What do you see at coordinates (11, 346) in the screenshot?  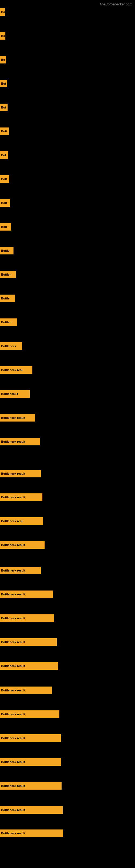 I see `bar-item: Bottleneck` at bounding box center [11, 346].